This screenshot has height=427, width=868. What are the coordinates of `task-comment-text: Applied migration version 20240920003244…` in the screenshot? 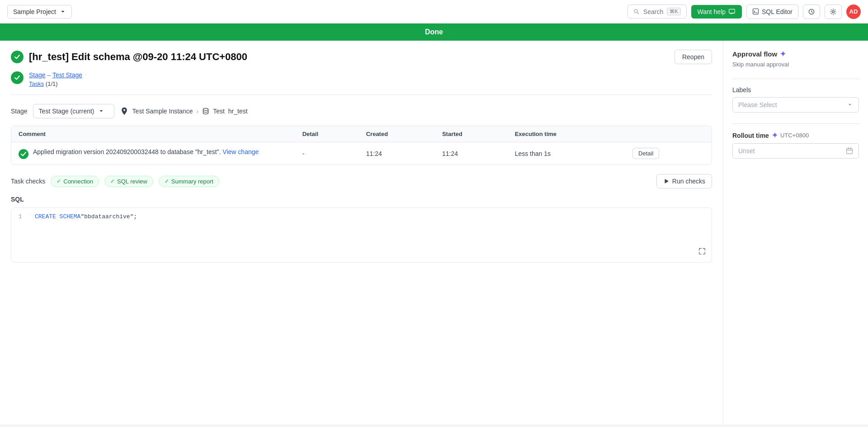 It's located at (127, 152).